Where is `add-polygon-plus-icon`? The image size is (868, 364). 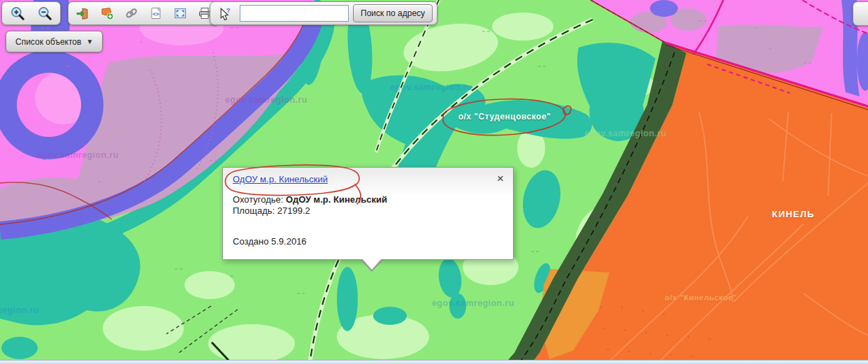
add-polygon-plus-icon is located at coordinates (107, 13).